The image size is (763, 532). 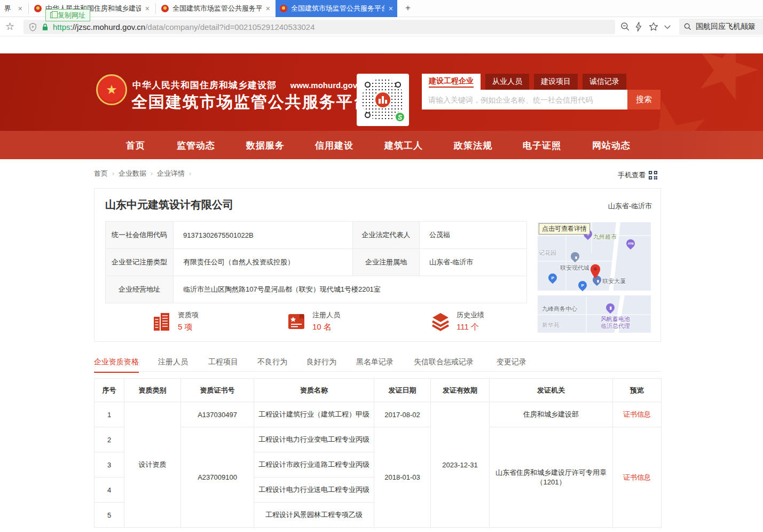 What do you see at coordinates (383, 100) in the screenshot?
I see `header-qr-code: S` at bounding box center [383, 100].